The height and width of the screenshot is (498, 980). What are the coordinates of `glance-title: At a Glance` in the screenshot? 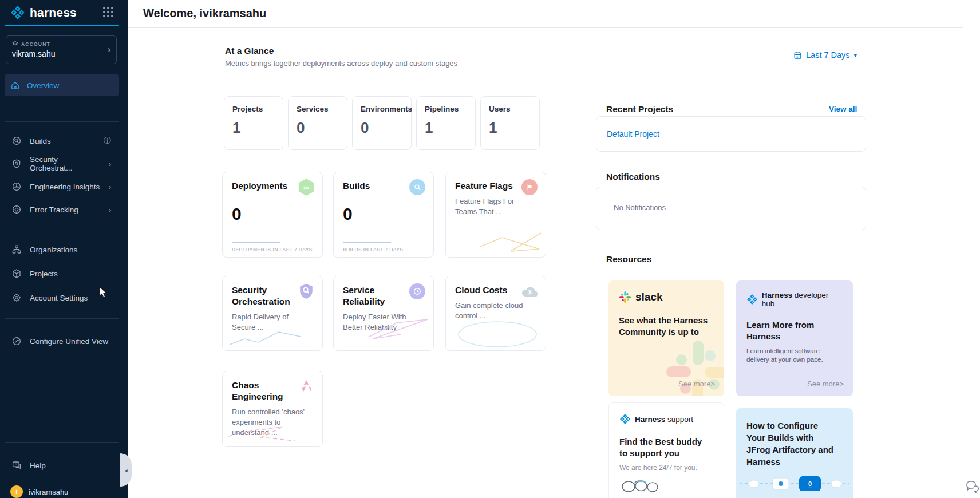 It's located at (250, 51).